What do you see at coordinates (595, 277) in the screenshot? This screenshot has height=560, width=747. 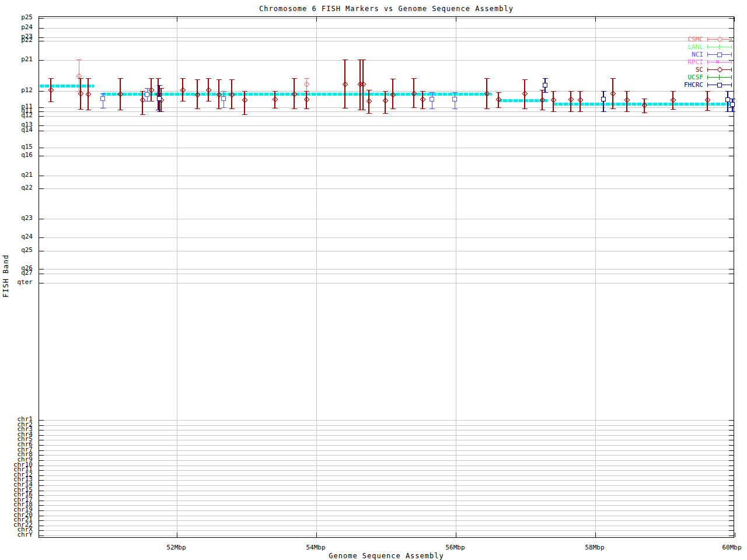 I see `mbp-gridline` at bounding box center [595, 277].